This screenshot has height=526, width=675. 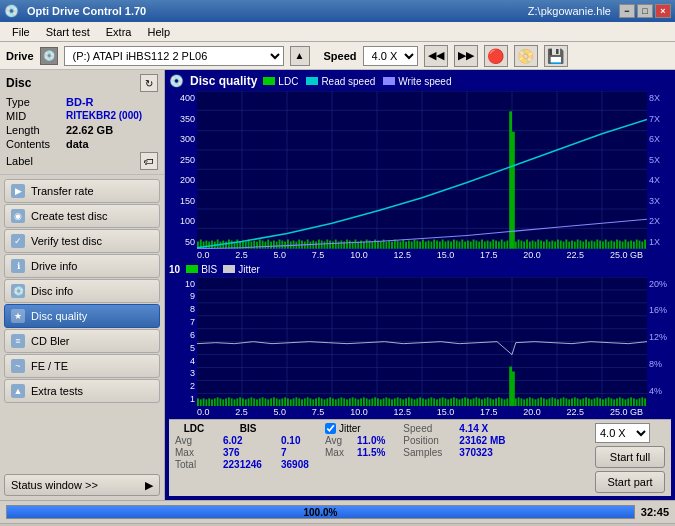 What do you see at coordinates (82, 241) in the screenshot?
I see `nav-verify-test-disc: ✓ Verify test disc` at bounding box center [82, 241].